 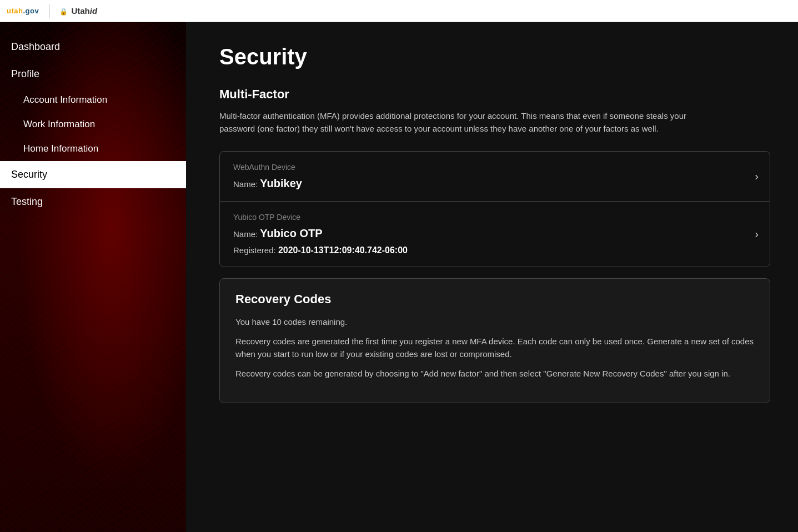 I want to click on recovery-heading: Recovery Codes, so click(x=495, y=299).